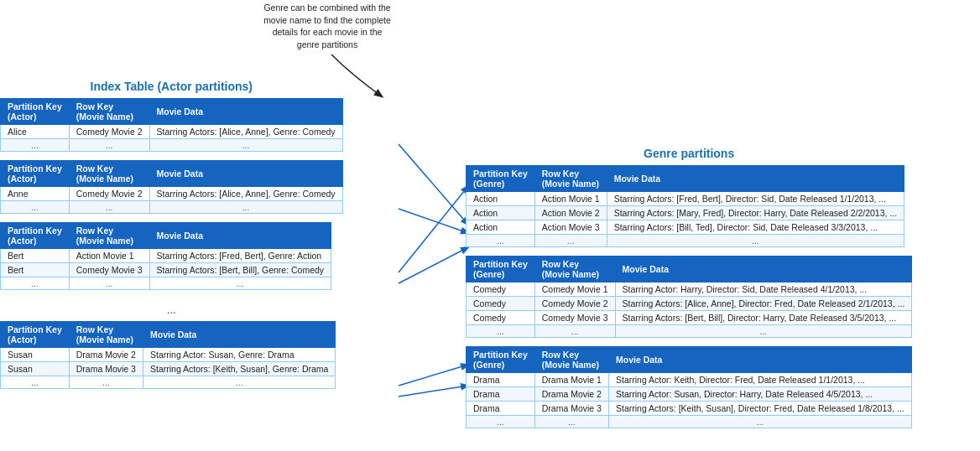 The image size is (980, 451). Describe the element at coordinates (172, 132) in the screenshot. I see `table-row: Alice Comedy Movie 2 Starring Actors: [A…` at that location.